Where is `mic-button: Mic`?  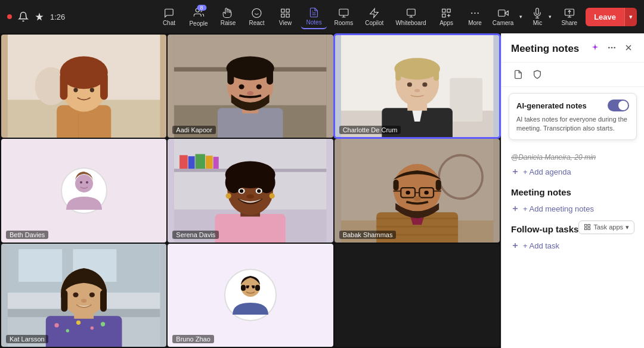 mic-button: Mic is located at coordinates (537, 17).